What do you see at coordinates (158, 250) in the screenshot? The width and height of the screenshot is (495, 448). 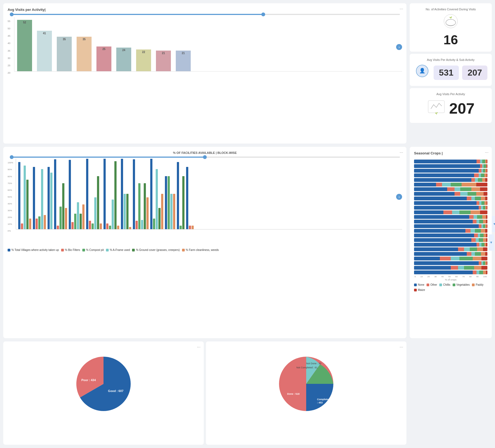 I see `legend-label: % Ground cover (grasses, creepers)` at bounding box center [158, 250].